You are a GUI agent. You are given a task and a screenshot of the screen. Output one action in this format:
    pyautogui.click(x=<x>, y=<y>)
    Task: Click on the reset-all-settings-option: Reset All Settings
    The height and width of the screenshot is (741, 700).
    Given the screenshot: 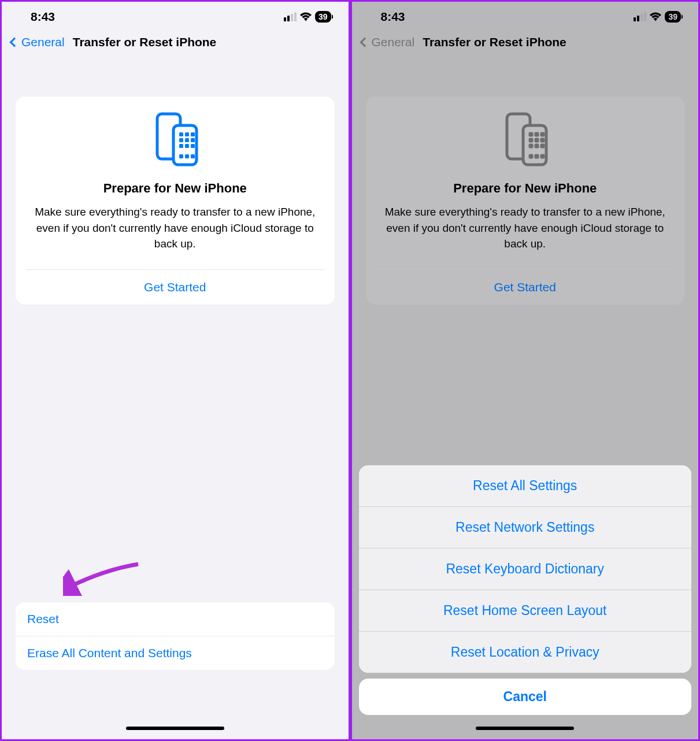 What is the action you would take?
    pyautogui.click(x=525, y=486)
    